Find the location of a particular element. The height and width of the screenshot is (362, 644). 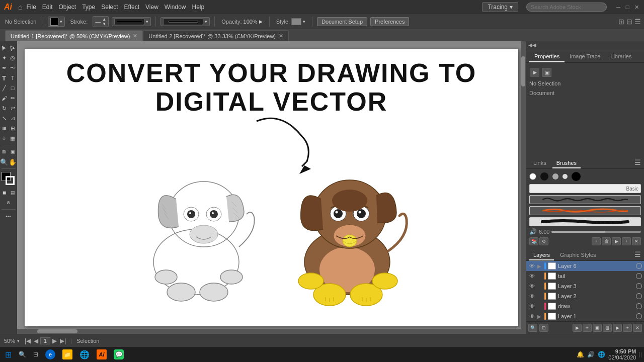

close-tab-1-icon: ✕ is located at coordinates (135, 36).